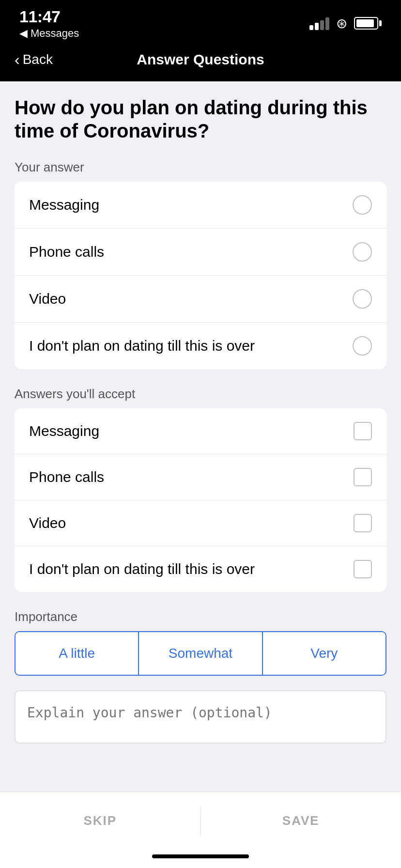 This screenshot has width=401, height=868. What do you see at coordinates (200, 119) in the screenshot?
I see `question-text: How do you plan on dating during this ti…` at bounding box center [200, 119].